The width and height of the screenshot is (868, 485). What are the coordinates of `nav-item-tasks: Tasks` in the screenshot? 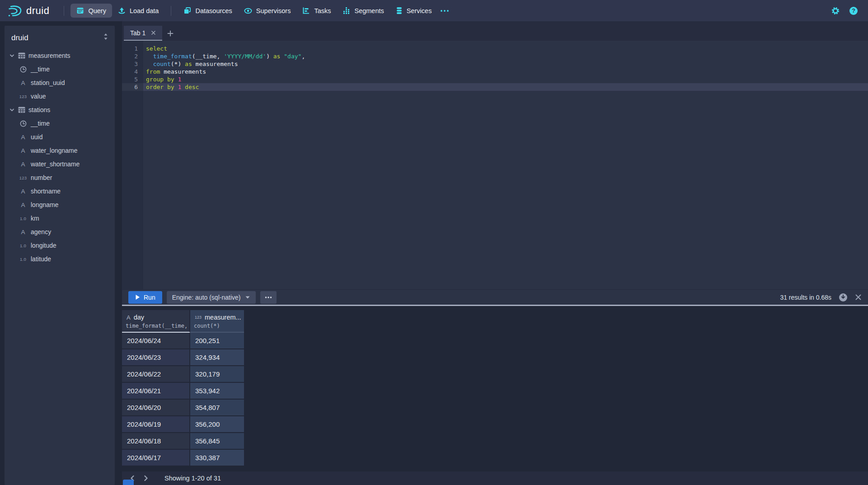 It's located at (316, 11).